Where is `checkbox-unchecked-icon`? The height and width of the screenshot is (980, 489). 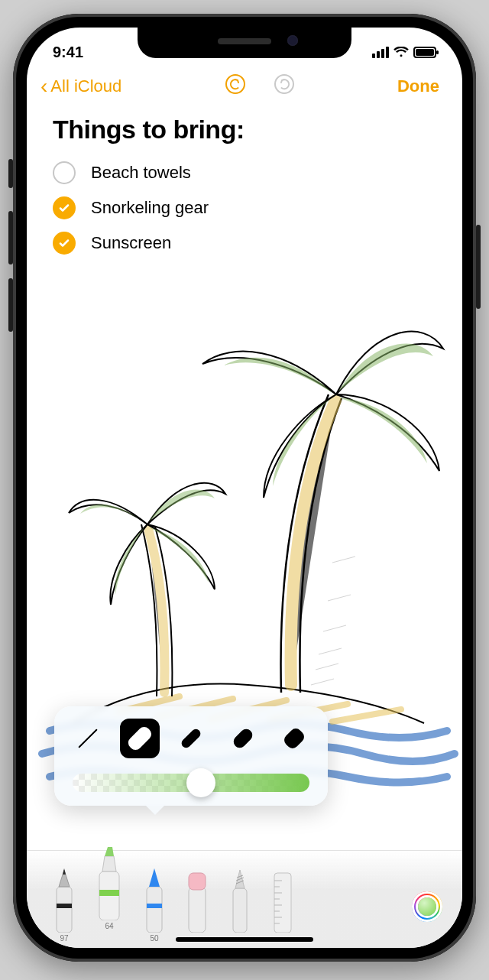 checkbox-unchecked-icon is located at coordinates (64, 173).